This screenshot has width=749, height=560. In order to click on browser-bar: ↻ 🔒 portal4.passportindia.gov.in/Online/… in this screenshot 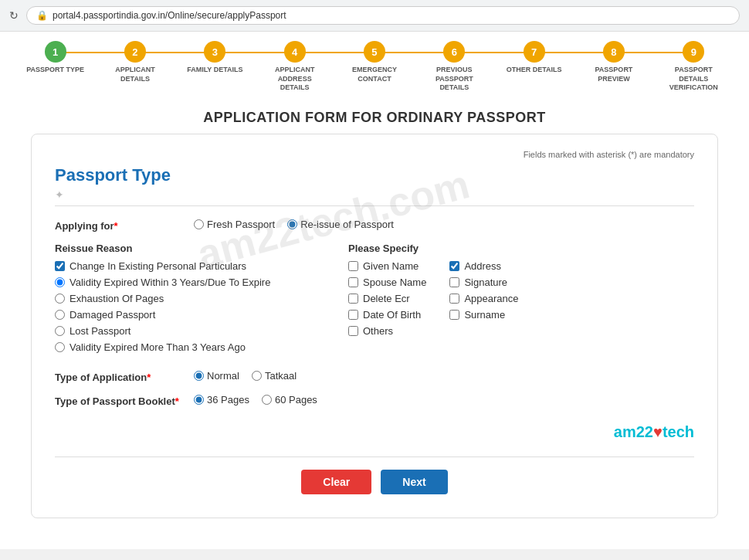, I will do `click(374, 15)`.